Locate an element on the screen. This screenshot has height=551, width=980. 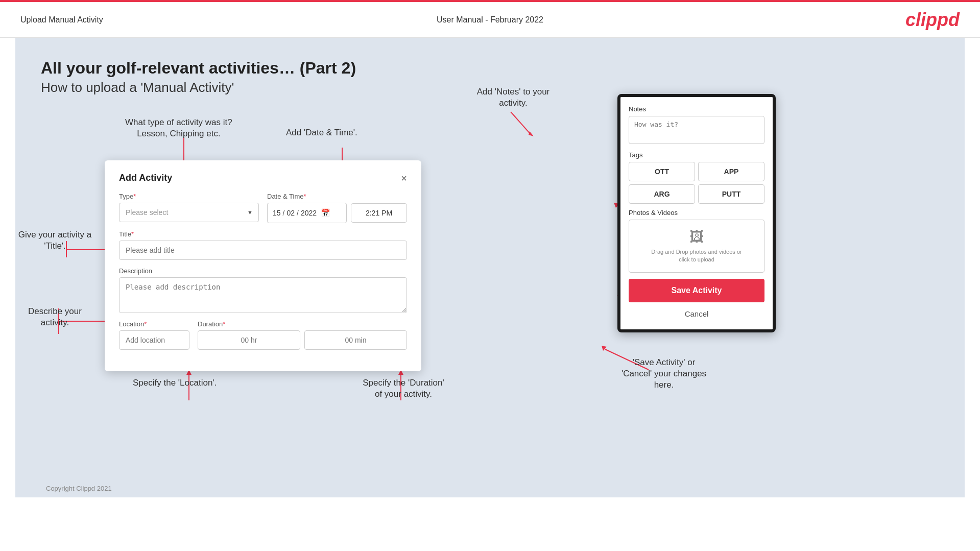
upload-text: Drag and Drop photos and videos orclick … is located at coordinates (697, 256).